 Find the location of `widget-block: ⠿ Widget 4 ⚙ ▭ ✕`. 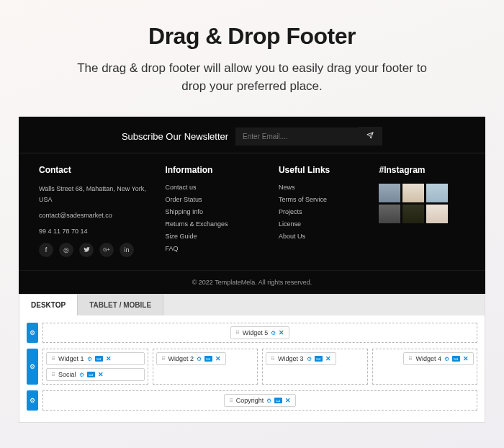

widget-block: ⠿ Widget 4 ⚙ ▭ ✕ is located at coordinates (438, 359).